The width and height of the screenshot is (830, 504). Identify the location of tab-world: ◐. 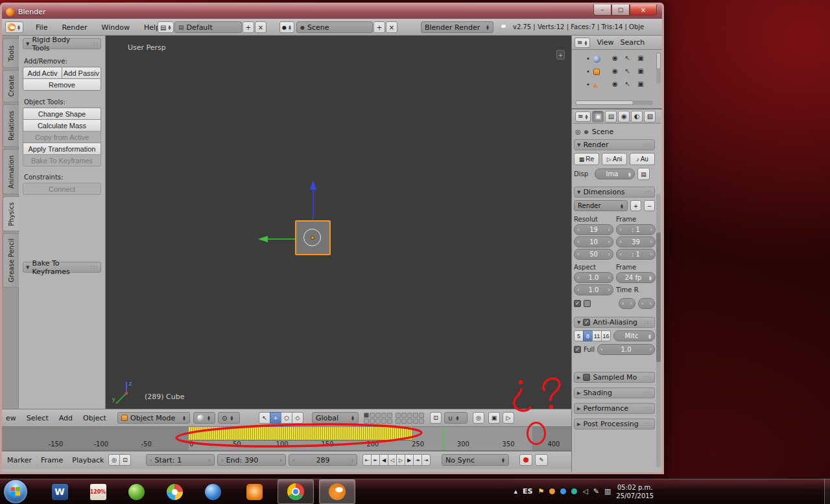
(637, 117).